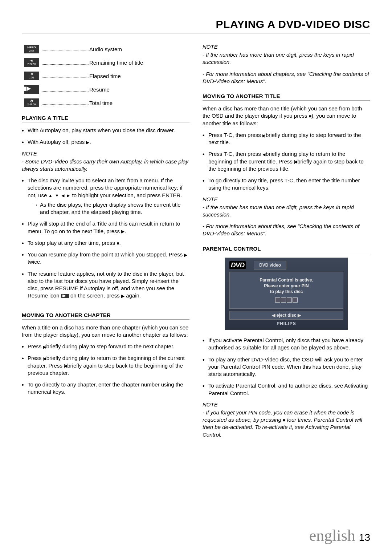 The height and width of the screenshot is (555, 392). Describe the element at coordinates (106, 316) in the screenshot. I see `heading-moving-chapter: MOVING TO ANOTHER CHAPTER` at that location.